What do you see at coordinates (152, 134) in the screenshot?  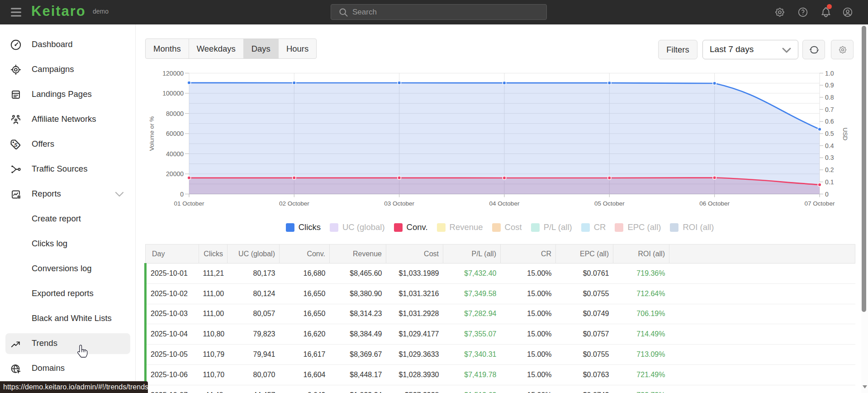 I see `svg-text: Volume or %` at bounding box center [152, 134].